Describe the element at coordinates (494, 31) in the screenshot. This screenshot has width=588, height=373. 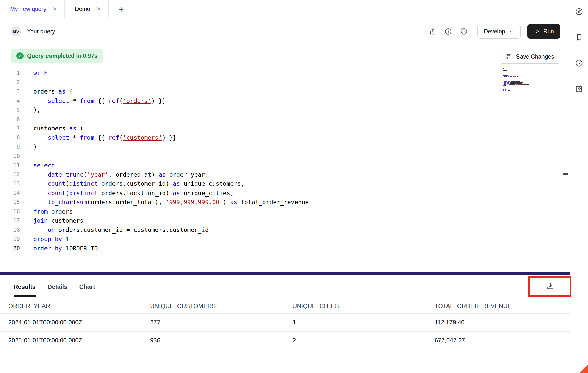
I see `develop-button-label: Develop` at that location.